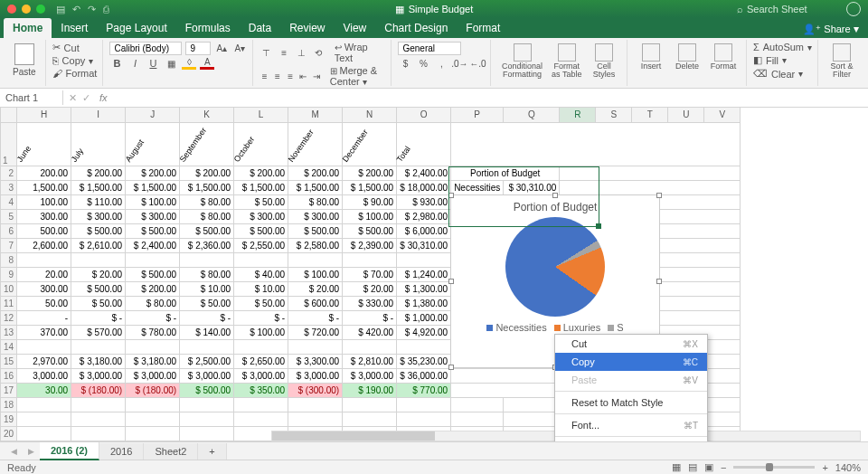  I want to click on row-header: 14, so click(9, 346).